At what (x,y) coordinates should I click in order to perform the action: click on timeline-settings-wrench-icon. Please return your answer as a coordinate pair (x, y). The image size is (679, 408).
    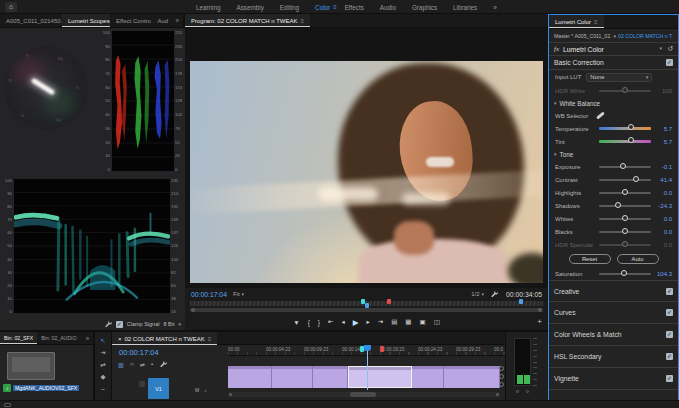
    Looking at the image, I should click on (163, 364).